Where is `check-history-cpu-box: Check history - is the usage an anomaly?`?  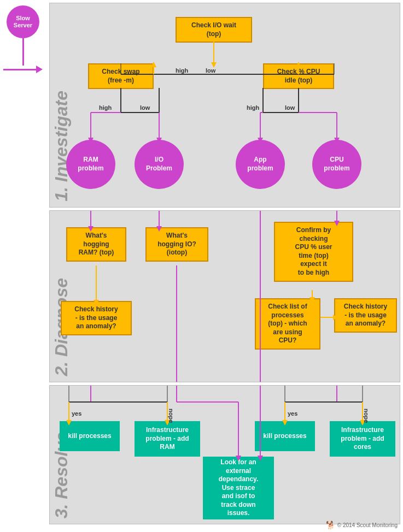
check-history-cpu-box: Check history - is the usage an anomaly? is located at coordinates (365, 316).